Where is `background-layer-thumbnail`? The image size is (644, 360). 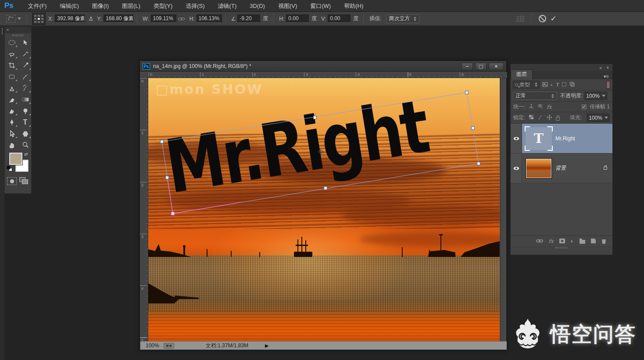
background-layer-thumbnail is located at coordinates (539, 168).